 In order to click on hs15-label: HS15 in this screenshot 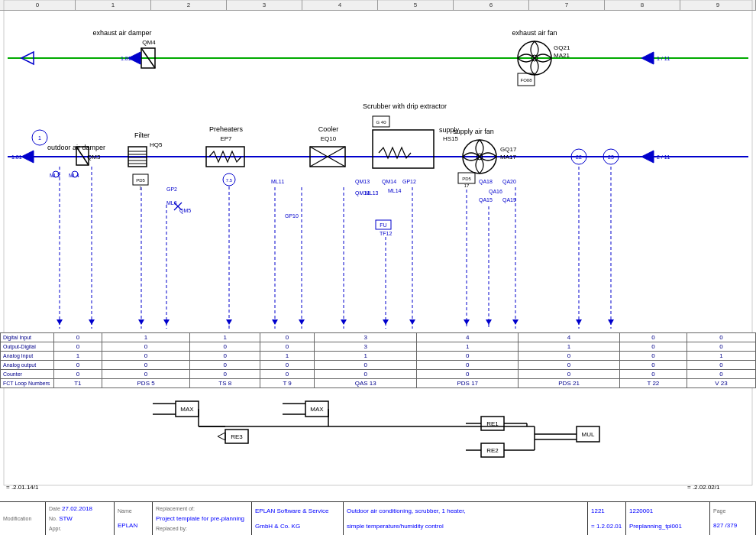, I will do `click(451, 139)`.